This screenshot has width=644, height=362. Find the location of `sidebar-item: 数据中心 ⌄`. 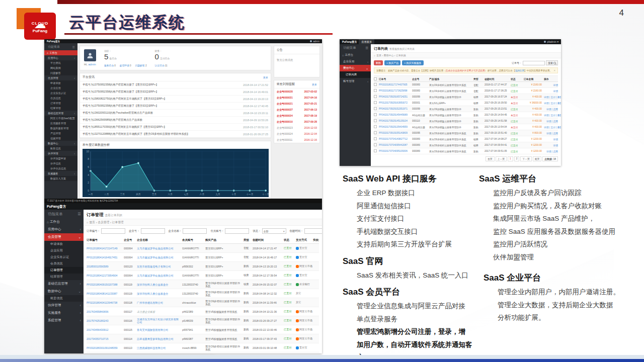

sidebar-item: 数据中心 ⌄ is located at coordinates (64, 292).